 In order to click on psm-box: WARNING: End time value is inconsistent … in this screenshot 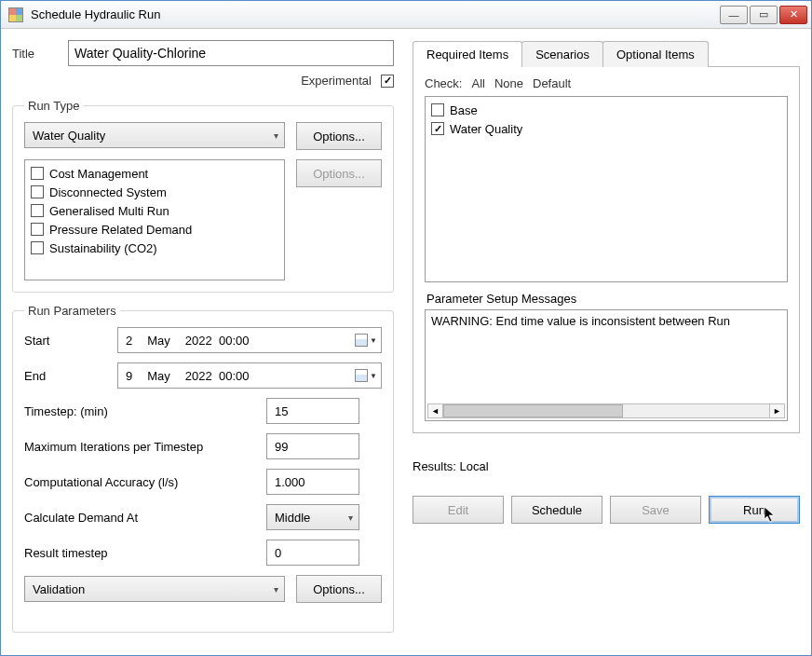, I will do `click(606, 365)`.